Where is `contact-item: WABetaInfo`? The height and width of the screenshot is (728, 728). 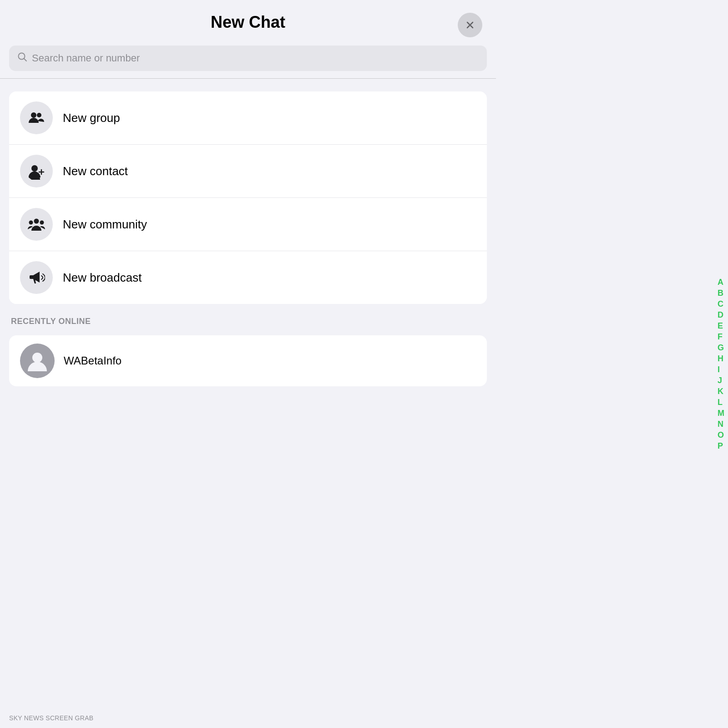 contact-item: WABetaInfo is located at coordinates (248, 361).